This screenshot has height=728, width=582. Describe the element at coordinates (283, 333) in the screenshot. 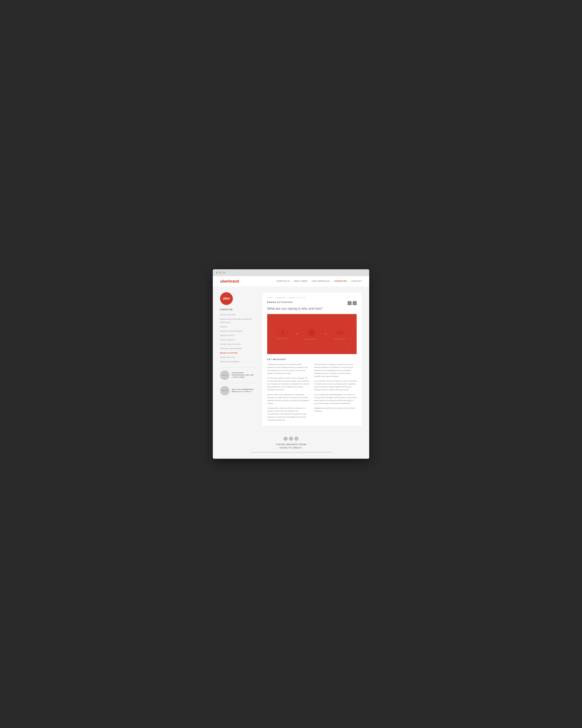

I see `eye-icon` at that location.